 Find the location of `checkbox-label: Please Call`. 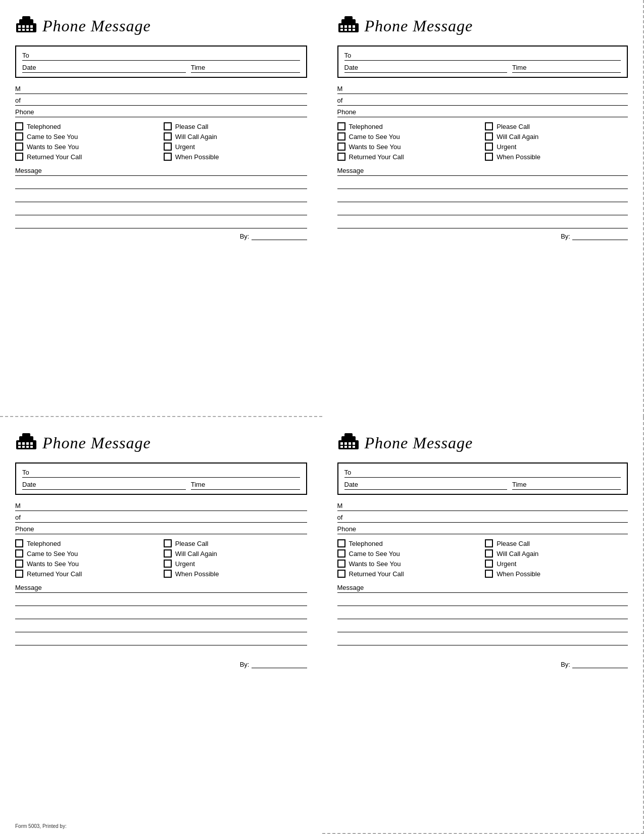

checkbox-label: Please Call is located at coordinates (513, 544).